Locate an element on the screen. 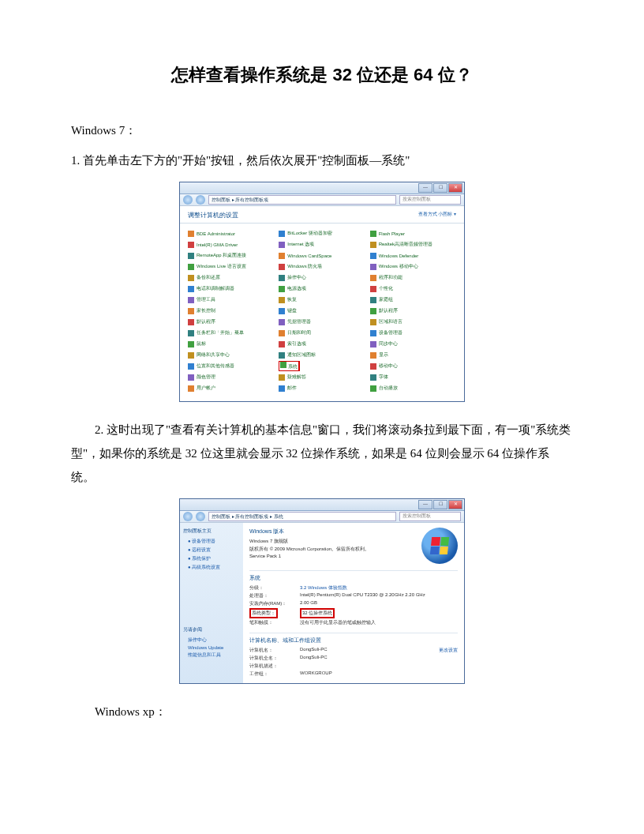 The height and width of the screenshot is (834, 644). cpu-value: Intel(R) Pentium(R) Dual CPU T2330 @ 2.2… is located at coordinates (379, 595).